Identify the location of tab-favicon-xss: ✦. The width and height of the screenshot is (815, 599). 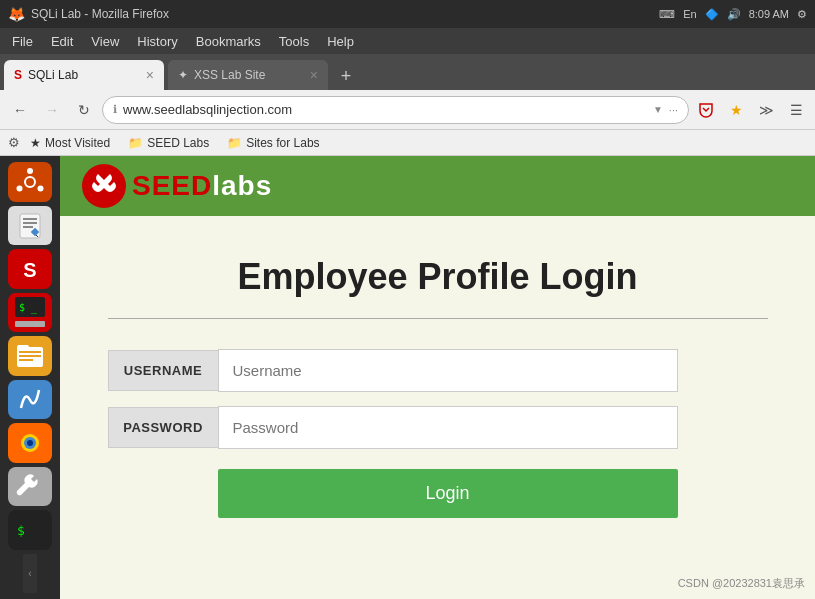
(183, 75).